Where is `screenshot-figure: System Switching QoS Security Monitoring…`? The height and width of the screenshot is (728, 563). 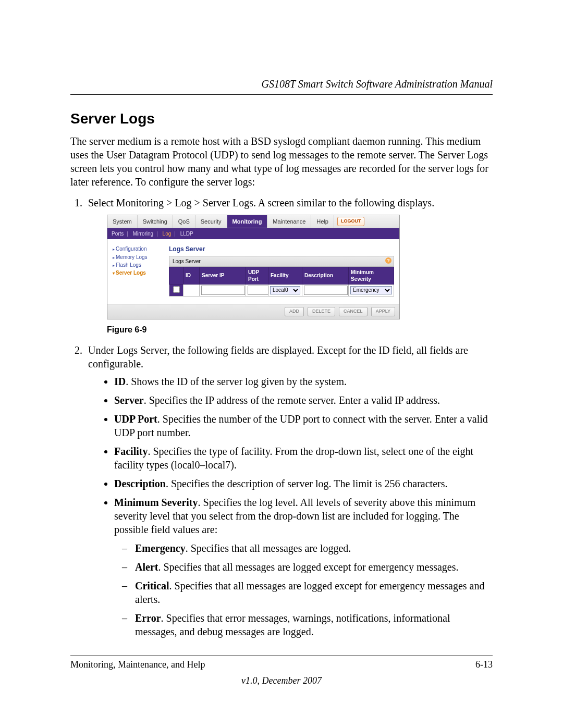
screenshot-figure: System Switching QoS Security Monitoring… is located at coordinates (253, 267).